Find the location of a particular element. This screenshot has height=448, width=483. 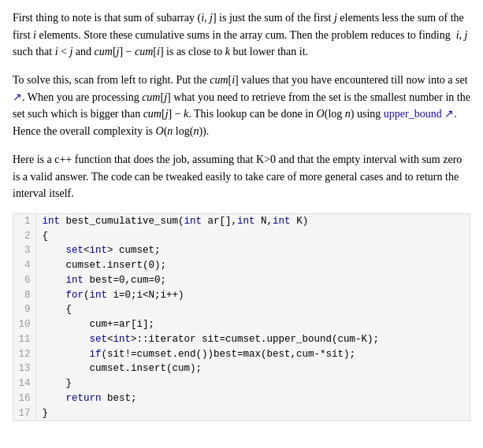

token-kw: for is located at coordinates (76, 295).